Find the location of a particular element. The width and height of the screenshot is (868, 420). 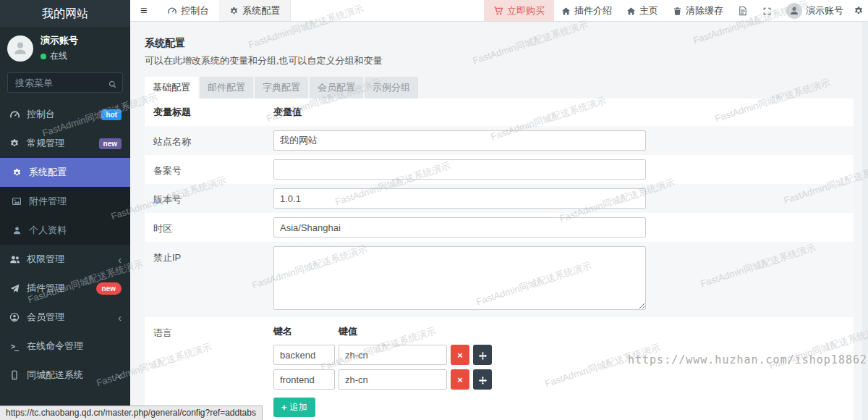

tab-dashboard: 控制台 is located at coordinates (188, 10).